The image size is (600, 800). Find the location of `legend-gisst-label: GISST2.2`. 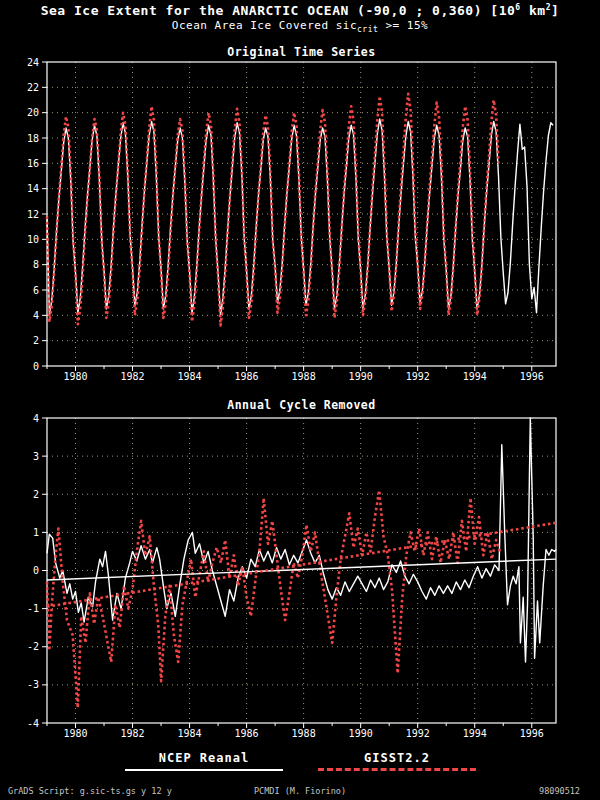

legend-gisst-label: GISST2.2 is located at coordinates (397, 758).